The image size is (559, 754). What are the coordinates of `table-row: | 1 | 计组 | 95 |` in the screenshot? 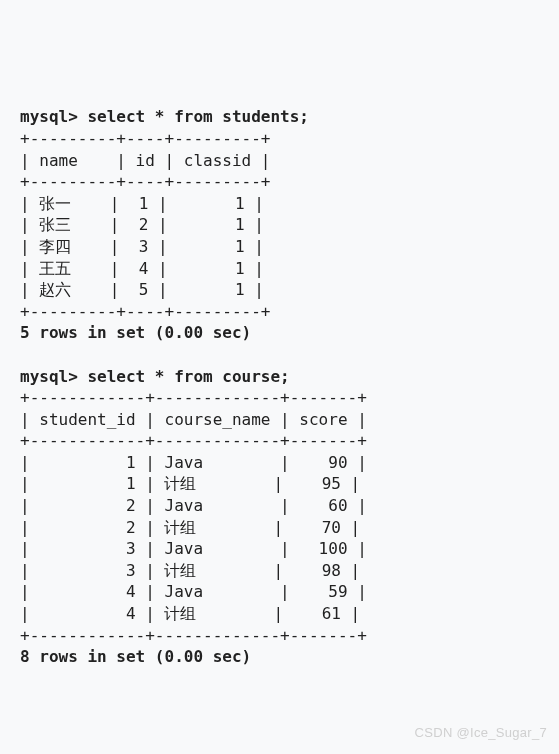 It's located at (190, 484).